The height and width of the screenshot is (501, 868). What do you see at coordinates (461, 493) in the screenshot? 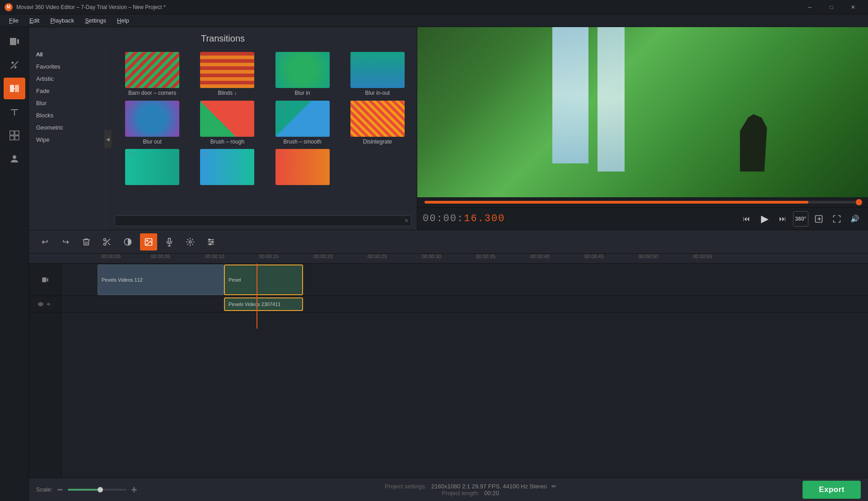
I see `project-length-label: Project length:` at bounding box center [461, 493].